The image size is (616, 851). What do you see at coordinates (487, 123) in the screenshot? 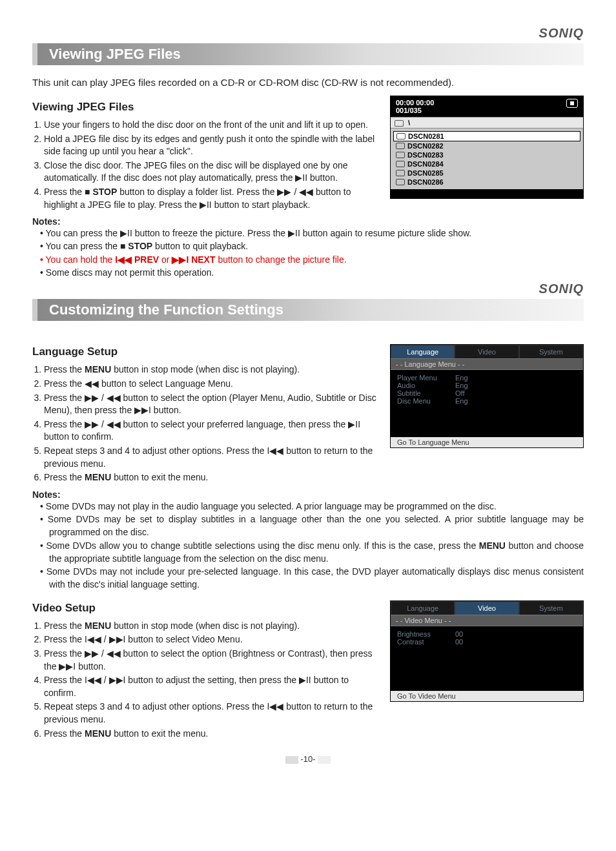
I see `osd-path-bar: \` at bounding box center [487, 123].